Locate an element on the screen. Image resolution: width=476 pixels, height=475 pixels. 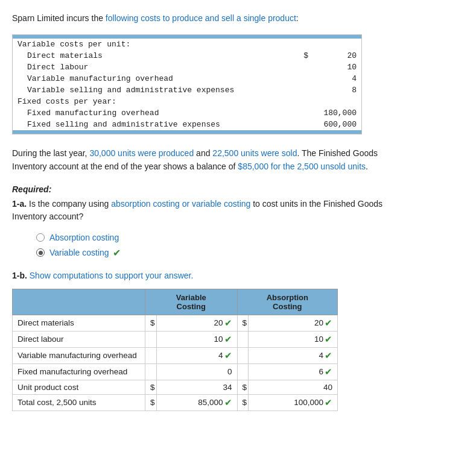
table-row: Variable costs per unit: is located at coordinates (187, 45).